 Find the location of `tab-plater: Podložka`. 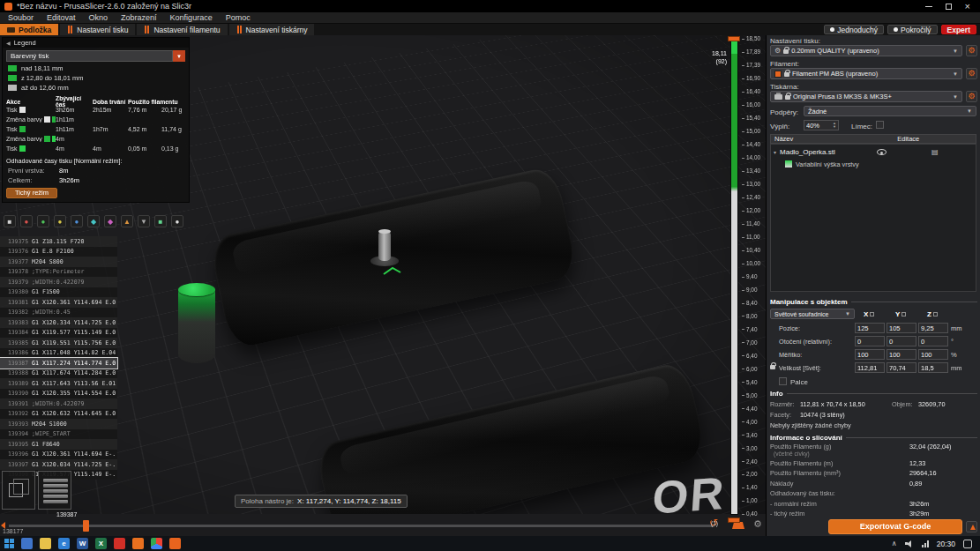

tab-plater: Podložka is located at coordinates (29, 30).